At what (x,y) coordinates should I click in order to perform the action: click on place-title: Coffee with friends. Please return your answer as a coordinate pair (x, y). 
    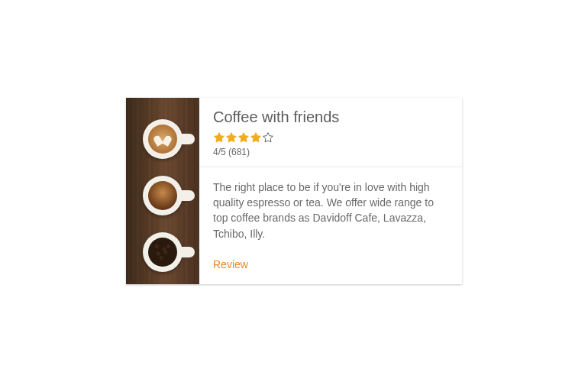
    Looking at the image, I should click on (331, 118).